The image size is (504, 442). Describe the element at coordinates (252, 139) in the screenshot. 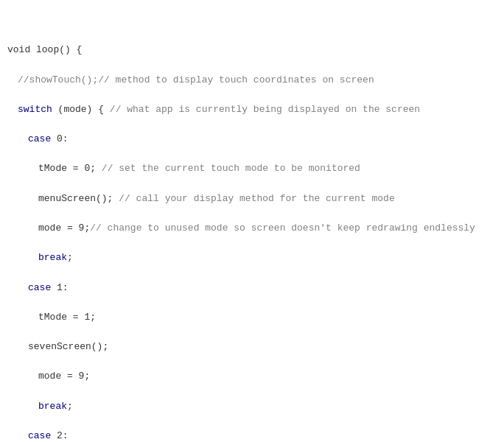

I see `line-4: case 0:` at that location.